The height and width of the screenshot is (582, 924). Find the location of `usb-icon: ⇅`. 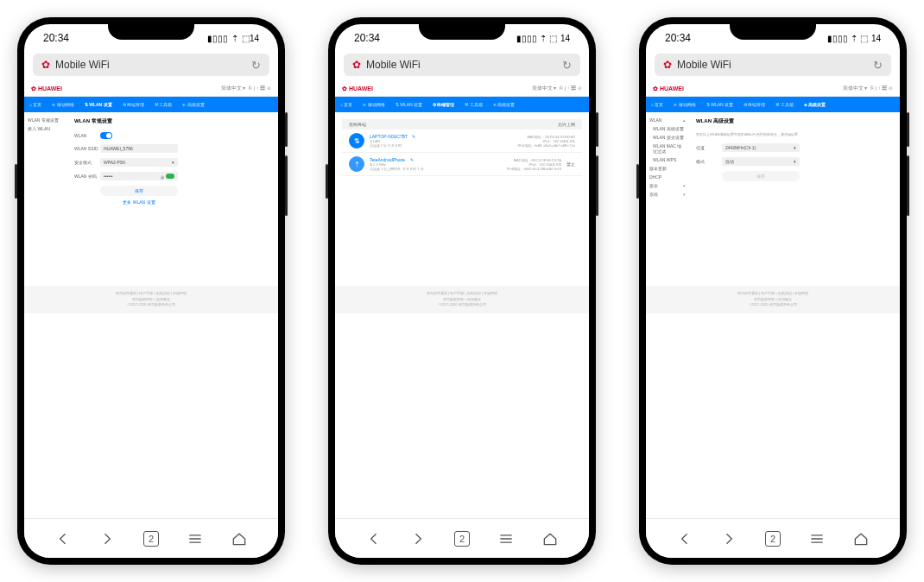

usb-icon: ⇅ is located at coordinates (357, 141).